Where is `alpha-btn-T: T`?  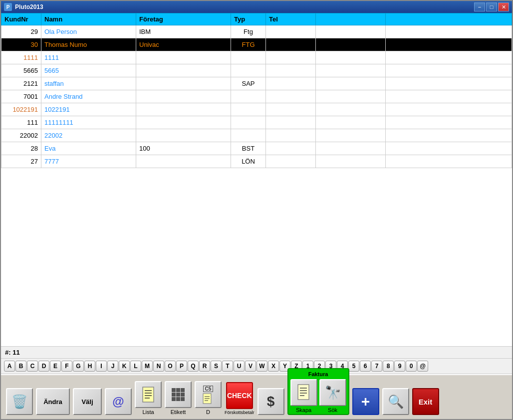
alpha-btn-T: T is located at coordinates (228, 366).